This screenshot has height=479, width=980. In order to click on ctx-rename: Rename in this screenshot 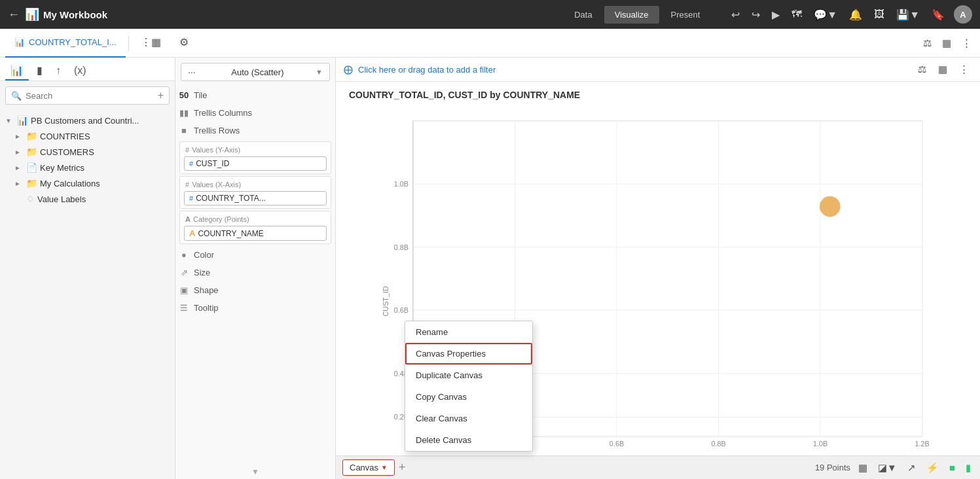, I will do `click(469, 332)`.